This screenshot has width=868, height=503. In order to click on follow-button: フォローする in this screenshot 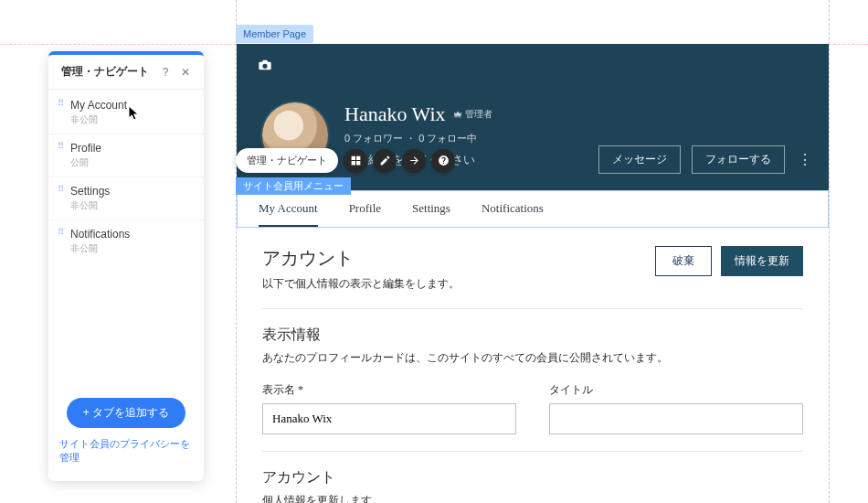, I will do `click(738, 159)`.